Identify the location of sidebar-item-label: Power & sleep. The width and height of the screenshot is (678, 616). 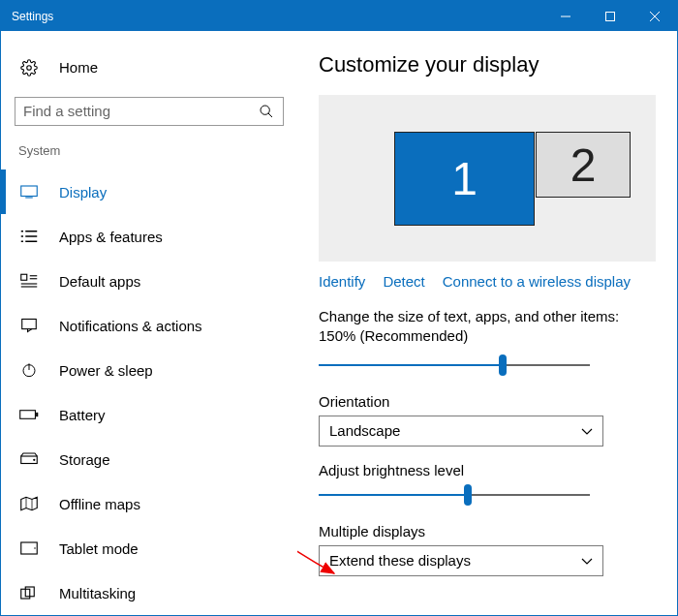
(107, 370).